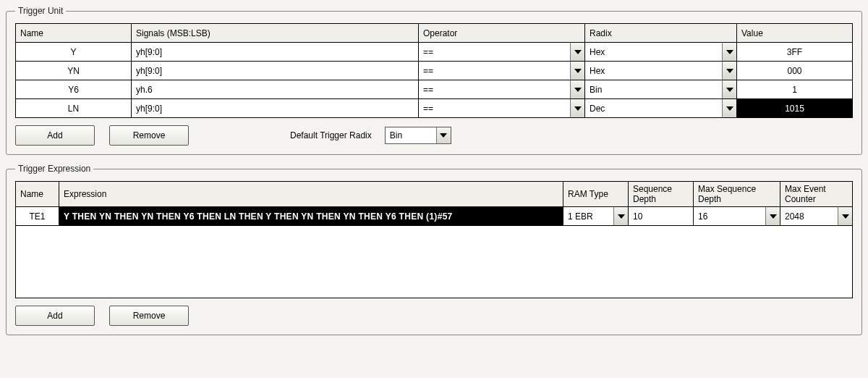 Image resolution: width=868 pixels, height=378 pixels. What do you see at coordinates (434, 52) in the screenshot?
I see `table-row: Y yh[9:0] == Hex 3FF` at bounding box center [434, 52].